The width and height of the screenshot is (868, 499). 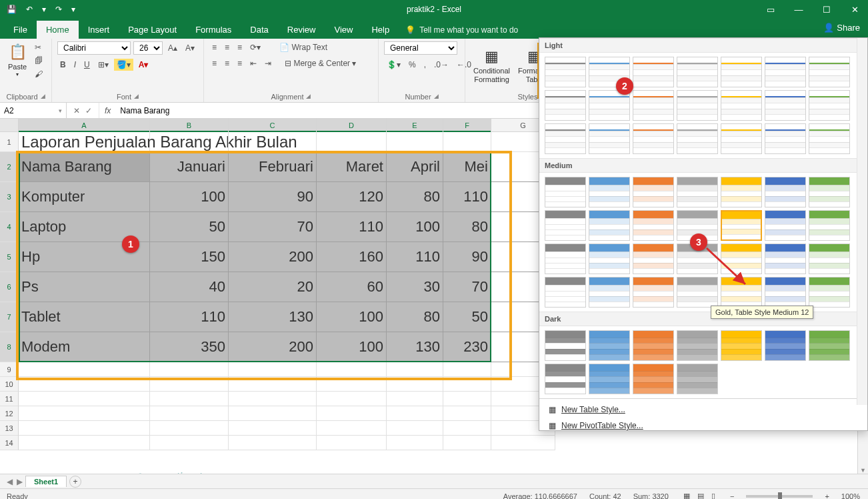 I want to click on underline-button: U, so click(x=87, y=65).